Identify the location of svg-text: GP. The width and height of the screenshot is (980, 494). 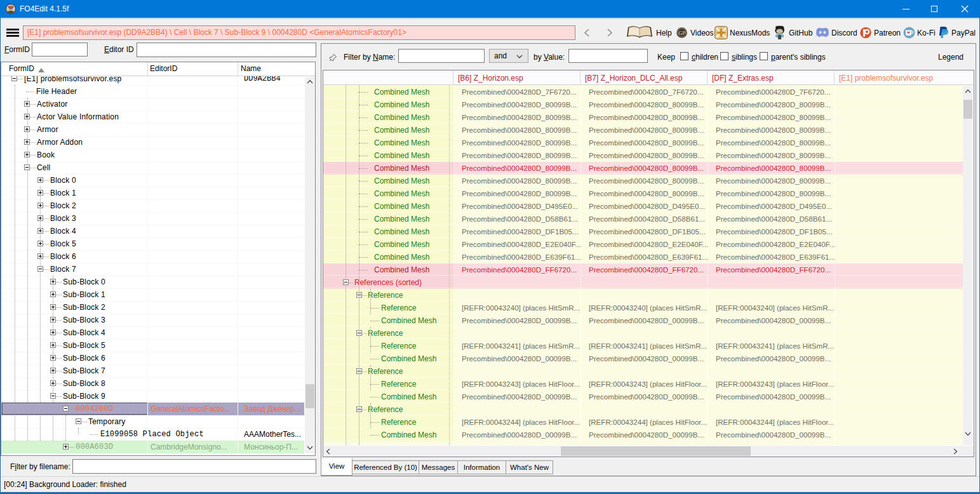
(682, 33).